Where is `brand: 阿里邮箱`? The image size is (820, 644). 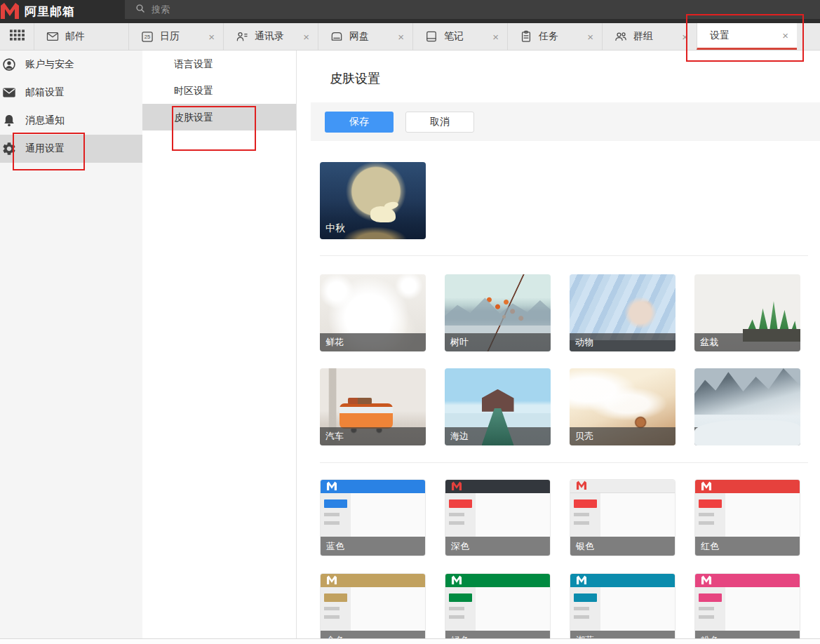 brand: 阿里邮箱 is located at coordinates (62, 12).